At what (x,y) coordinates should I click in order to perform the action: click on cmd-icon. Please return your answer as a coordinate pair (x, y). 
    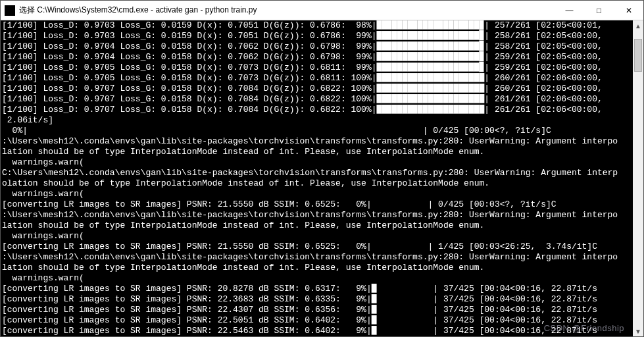
    Looking at the image, I should click on (10, 11).